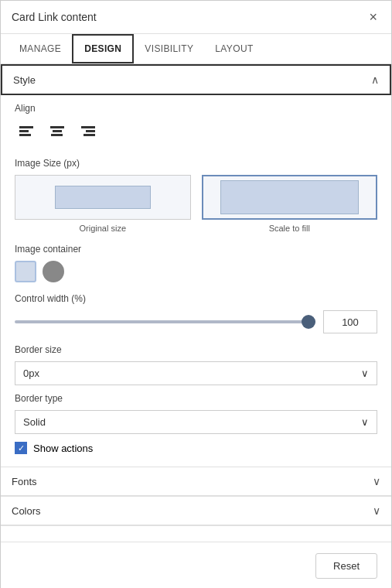 The height and width of the screenshot is (588, 392). I want to click on show-actions-label: Show actions, so click(63, 449).